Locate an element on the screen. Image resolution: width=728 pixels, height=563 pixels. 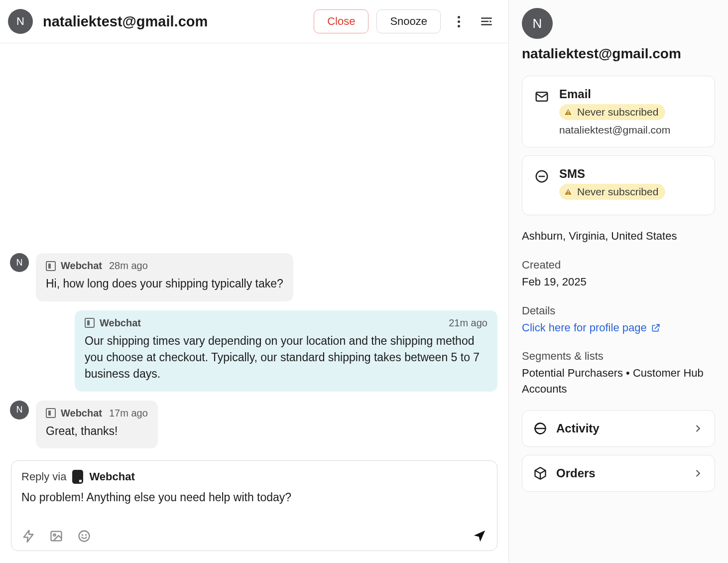
toggle-sidebar-button is located at coordinates (486, 21).